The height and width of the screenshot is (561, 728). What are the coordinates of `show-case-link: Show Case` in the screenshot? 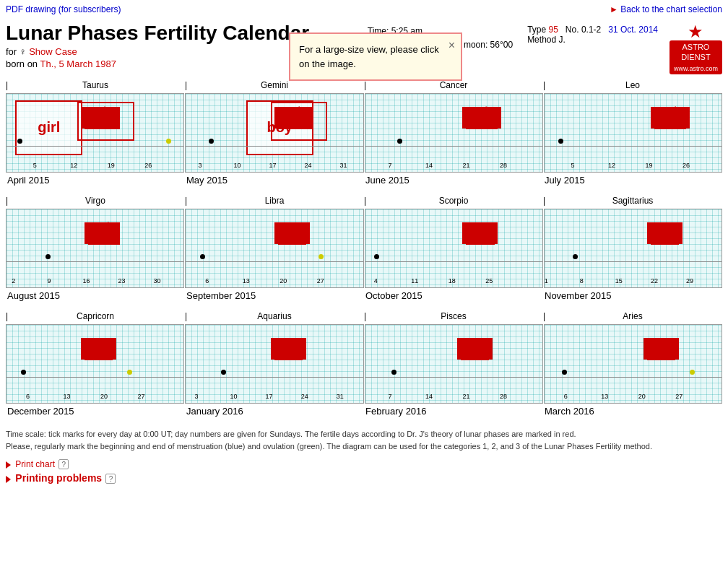 It's located at (53, 52).